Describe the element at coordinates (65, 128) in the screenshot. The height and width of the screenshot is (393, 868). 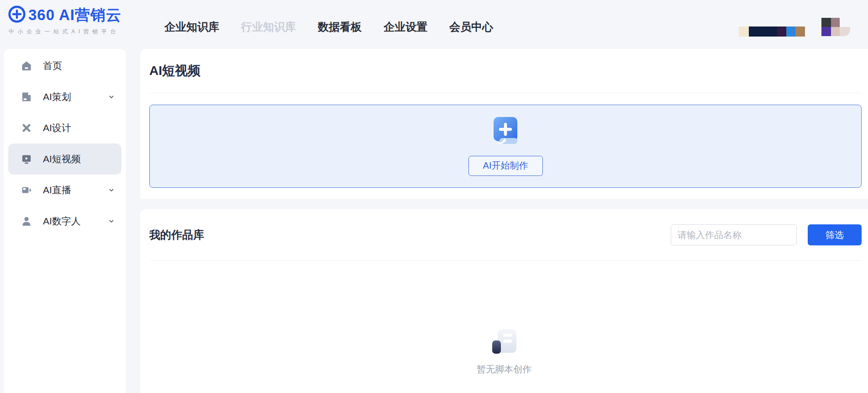
I see `sidebar-item-ai-design: AI设计` at that location.